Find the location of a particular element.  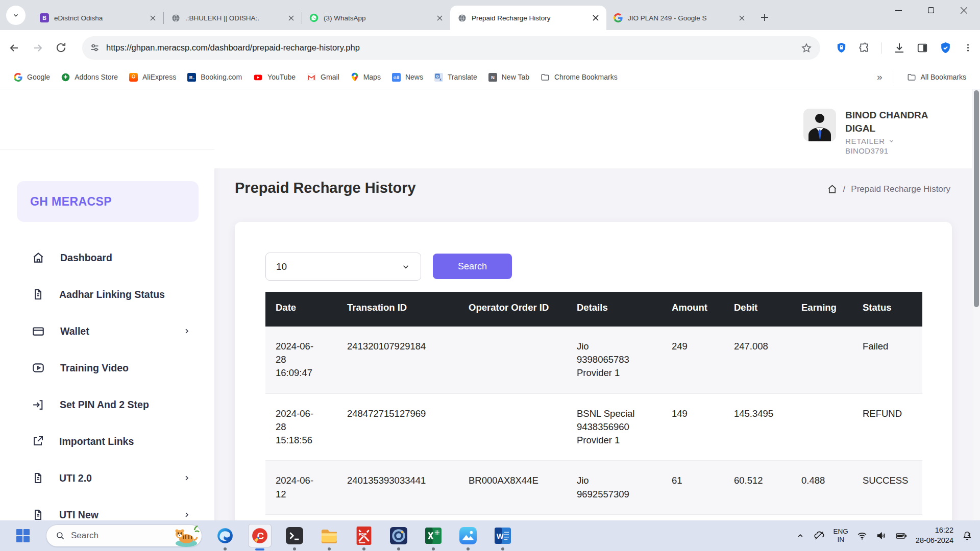

new-tab-button is located at coordinates (765, 17).